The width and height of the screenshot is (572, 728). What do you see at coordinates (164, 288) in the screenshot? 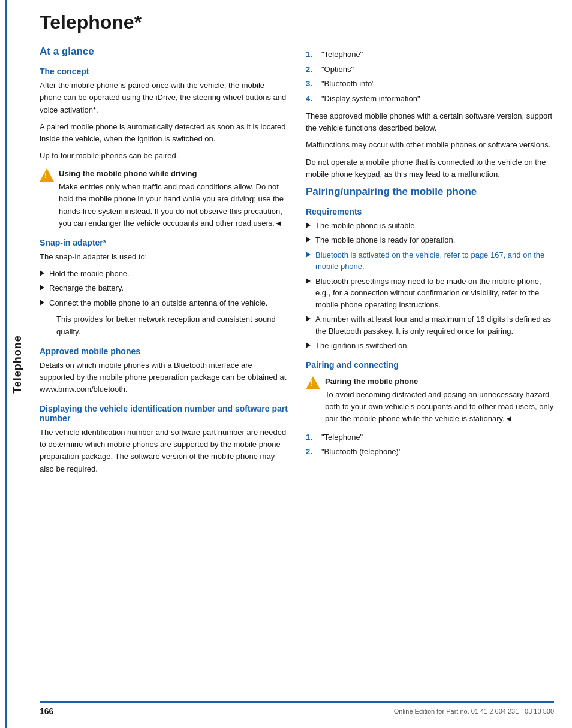
I see `list-item: Recharge the battery.` at bounding box center [164, 288].